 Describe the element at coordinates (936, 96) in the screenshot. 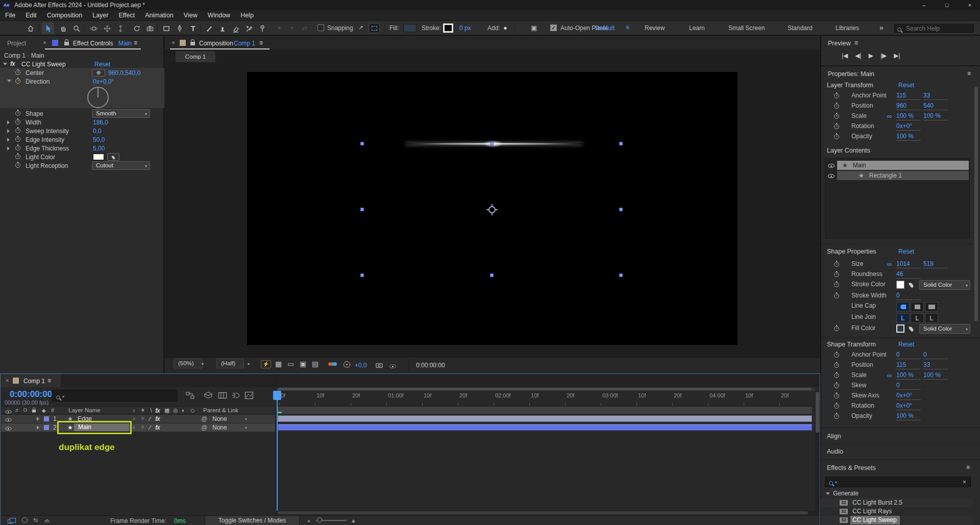

I see `value-y: 33` at that location.